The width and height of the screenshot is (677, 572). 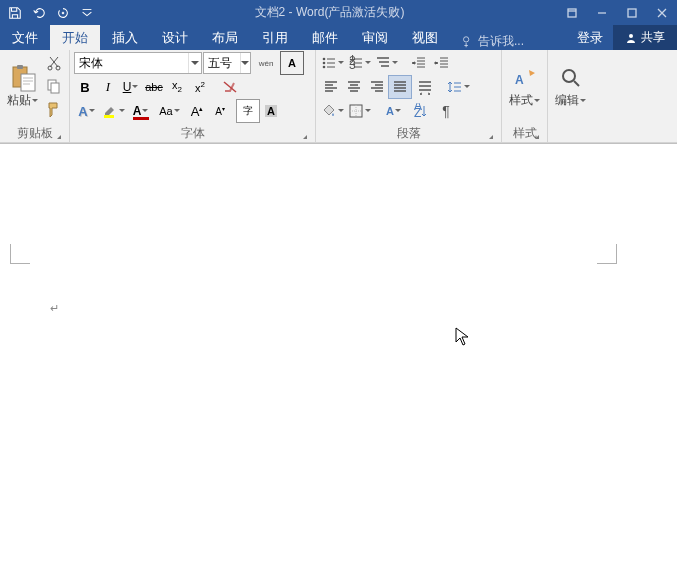 What do you see at coordinates (132, 63) in the screenshot?
I see `font-name-input` at bounding box center [132, 63].